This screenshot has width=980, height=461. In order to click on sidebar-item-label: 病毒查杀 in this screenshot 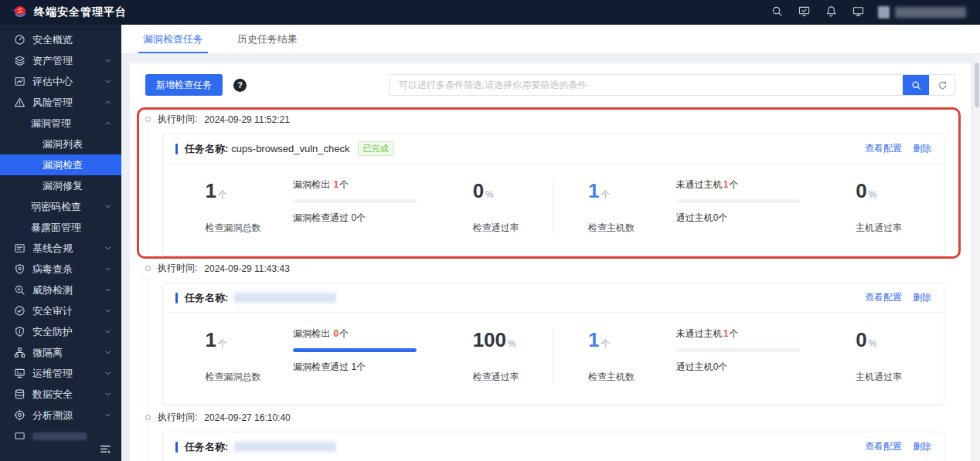, I will do `click(53, 269)`.